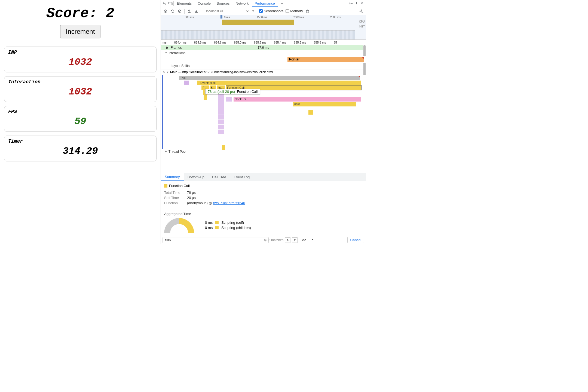 This screenshot has height=392, width=588. I want to click on summary-title: Function Call, so click(179, 186).